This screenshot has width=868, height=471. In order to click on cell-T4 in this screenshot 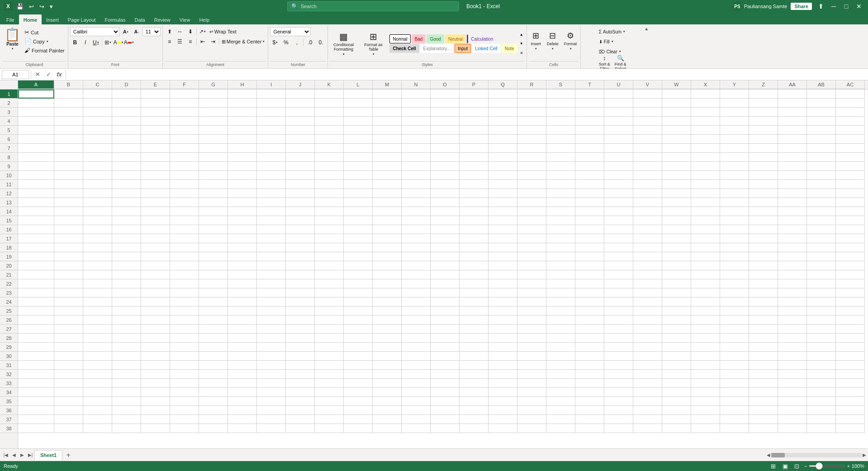, I will do `click(590, 121)`.